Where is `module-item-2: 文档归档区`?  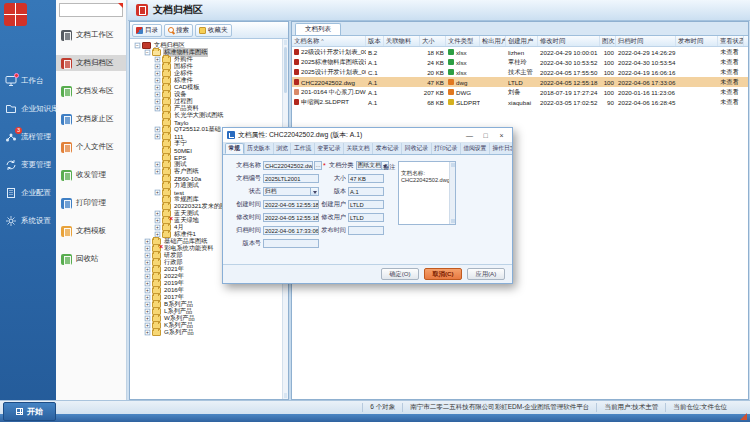
module-item-2: 文档归档区 is located at coordinates (91, 63).